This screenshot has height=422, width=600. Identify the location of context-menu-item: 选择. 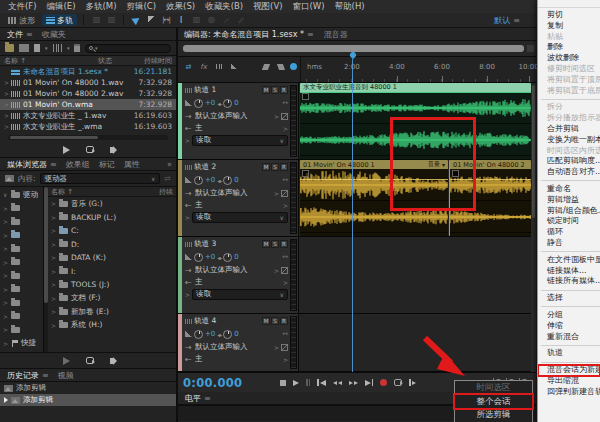
(569, 298).